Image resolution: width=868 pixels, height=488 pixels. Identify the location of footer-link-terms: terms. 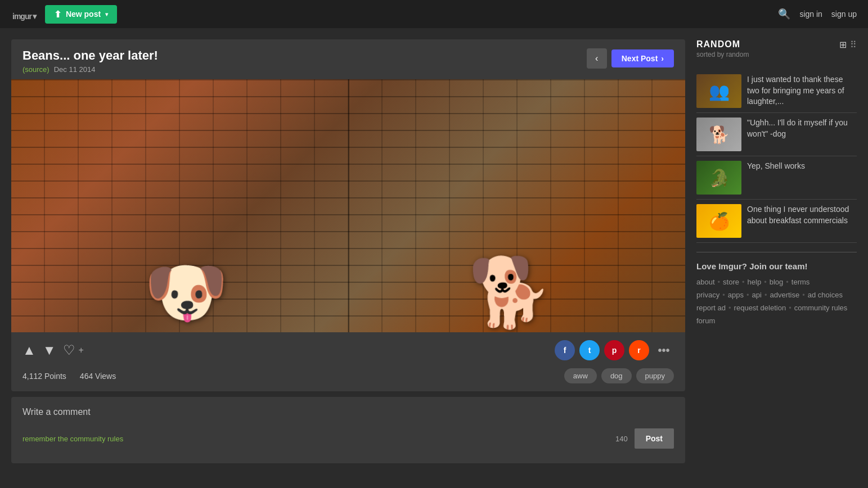
(801, 282).